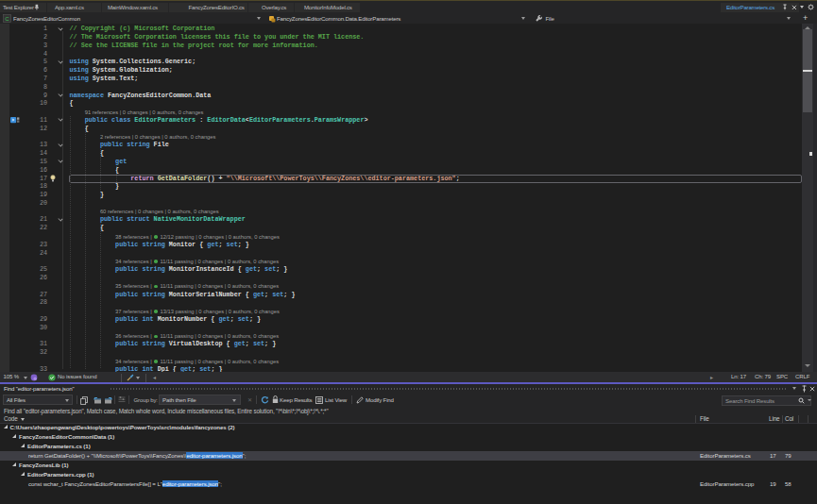  Describe the element at coordinates (8, 19) in the screenshot. I see `svg-text: C` at that location.